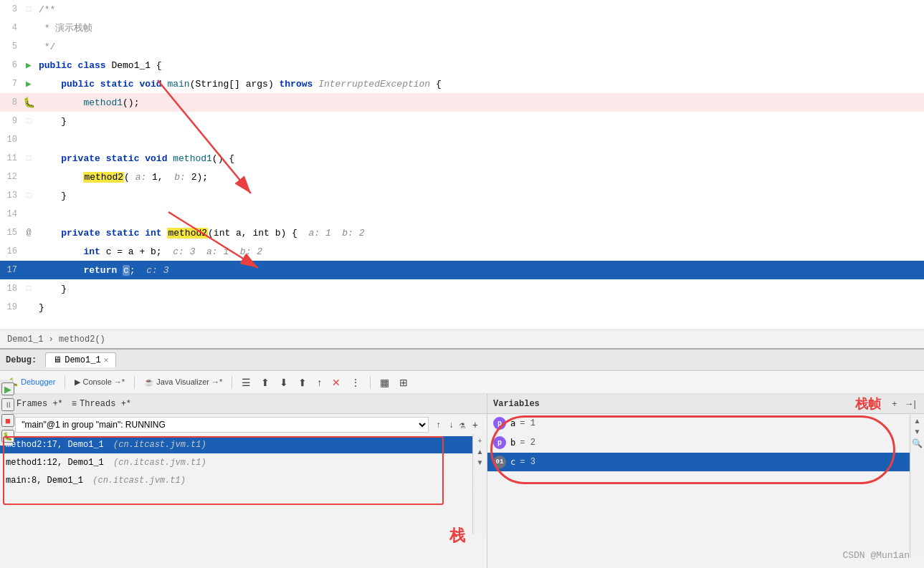  What do you see at coordinates (184, 382) in the screenshot?
I see `java-visualizer-btn: ☕ Java Visualizer →*` at bounding box center [184, 382].